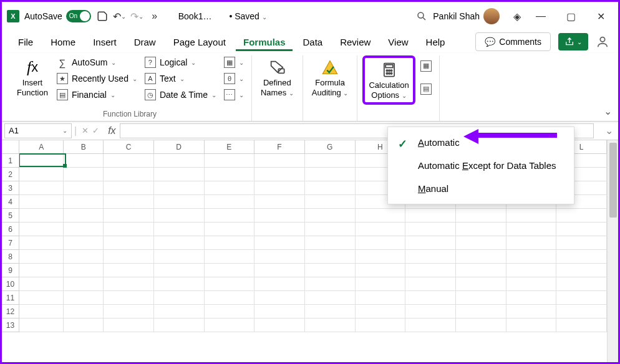  What do you see at coordinates (145, 42) in the screenshot?
I see `tab-draw: Draw` at bounding box center [145, 42].